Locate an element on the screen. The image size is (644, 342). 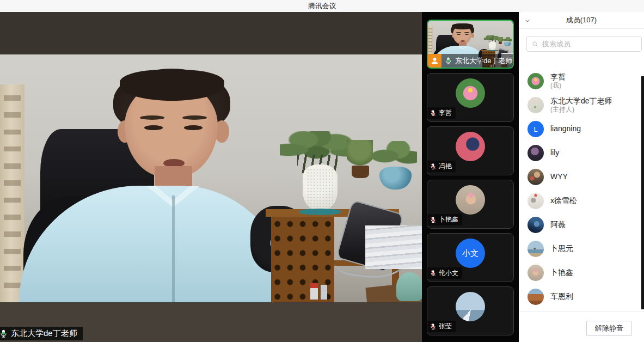
member-role: (我) is located at coordinates (558, 86).